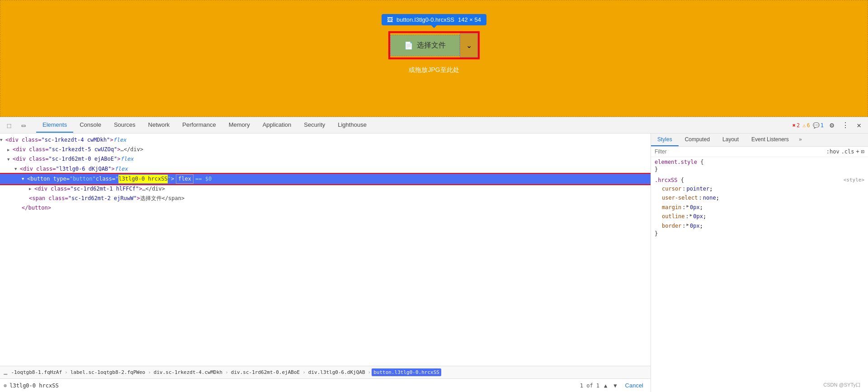 Image resolution: width=868 pixels, height=392 pixels. I want to click on more-icon: …, so click(5, 373).